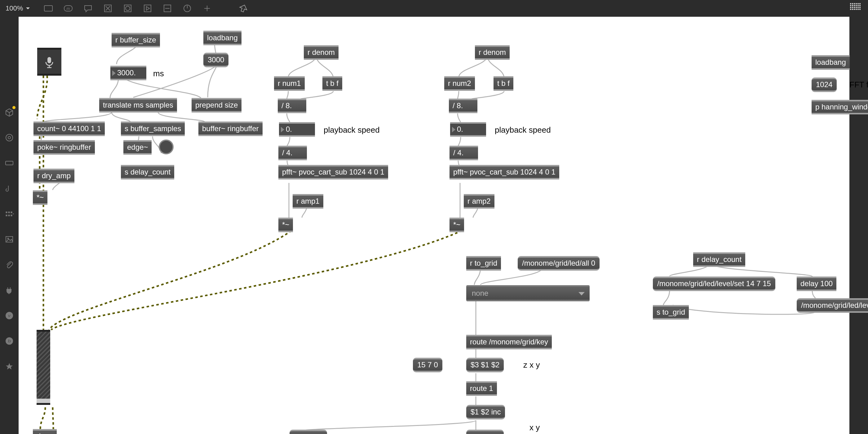  Describe the element at coordinates (286, 225) in the screenshot. I see `obj-times-2: *~` at that location.